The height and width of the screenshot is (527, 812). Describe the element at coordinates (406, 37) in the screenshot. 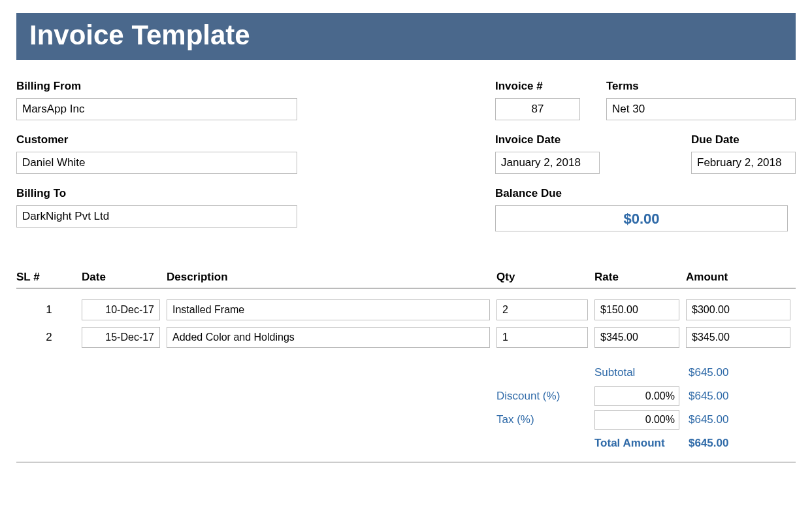

I see `page-title: Invoice Template` at that location.